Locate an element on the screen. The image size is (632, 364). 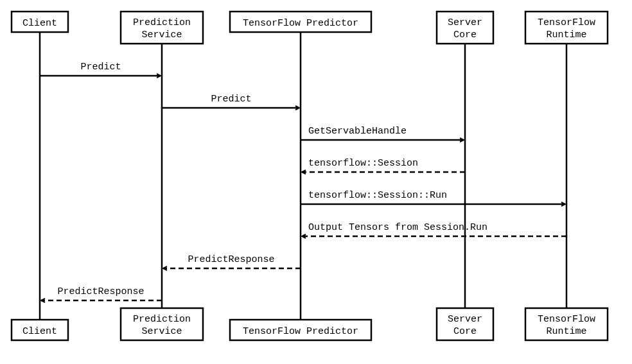
svg-text: GetServableHandle is located at coordinates (357, 131).